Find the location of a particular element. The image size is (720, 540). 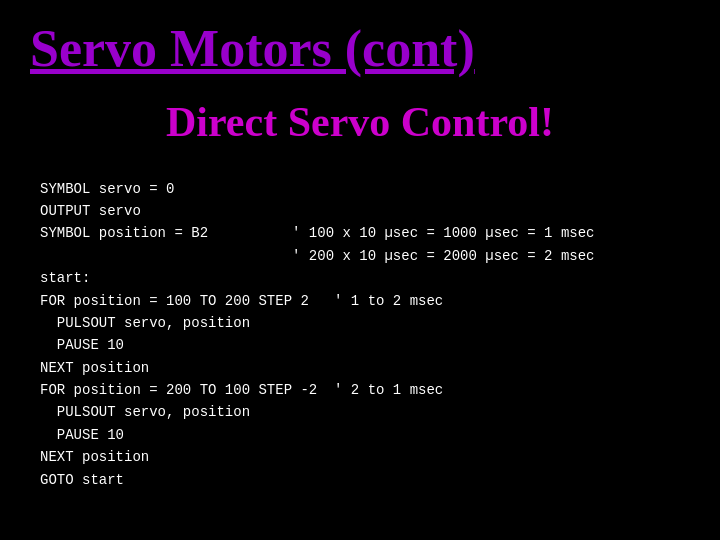

code-line-13: PAUSE 10 is located at coordinates (365, 435).